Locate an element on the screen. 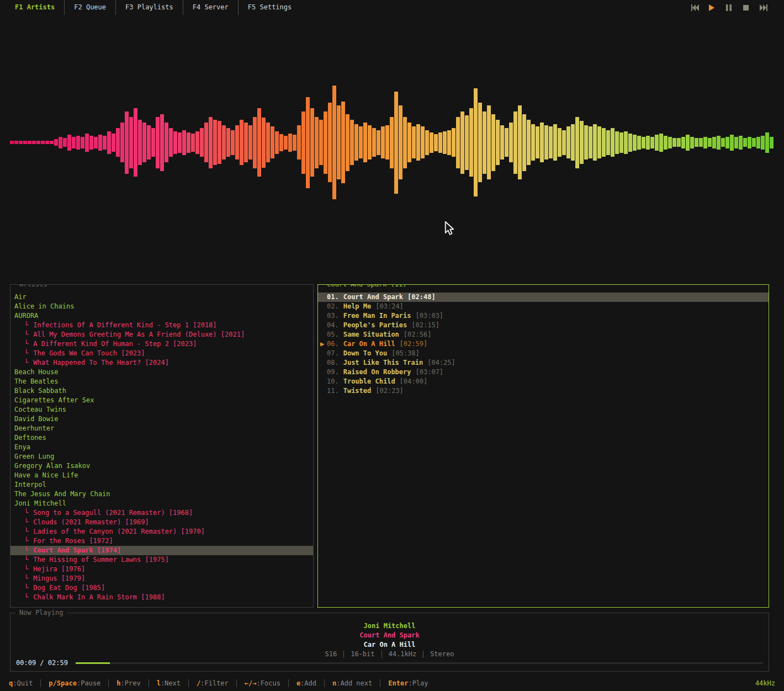 This screenshot has height=691, width=784. artist-row: Beach House is located at coordinates (162, 372).